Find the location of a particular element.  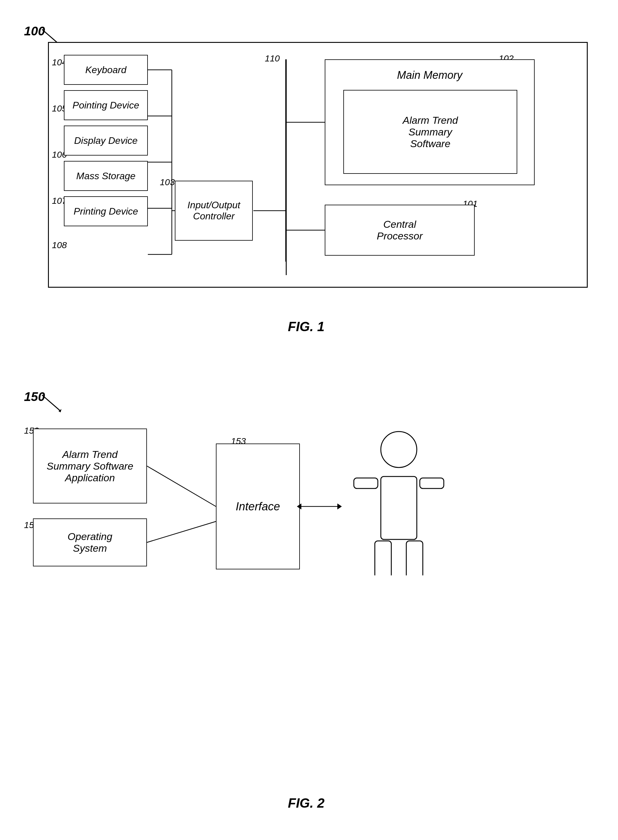

fig1-caption: FIG. 1 is located at coordinates (306, 327).